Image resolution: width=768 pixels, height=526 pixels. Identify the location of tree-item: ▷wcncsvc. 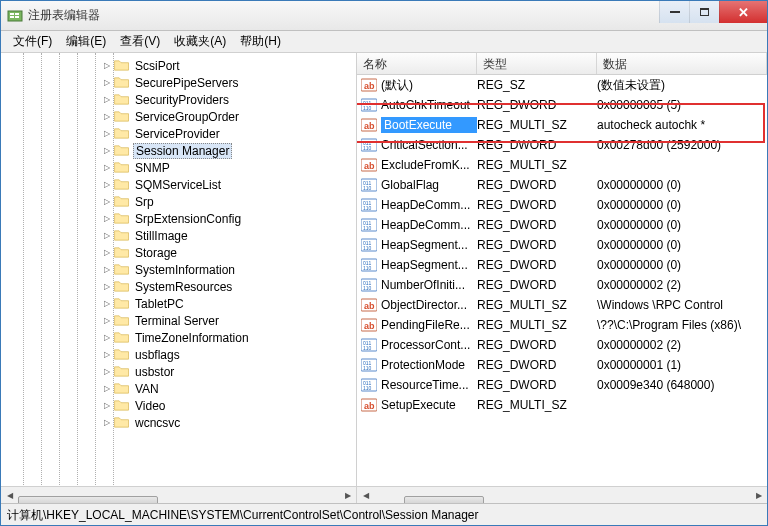
(176, 422).